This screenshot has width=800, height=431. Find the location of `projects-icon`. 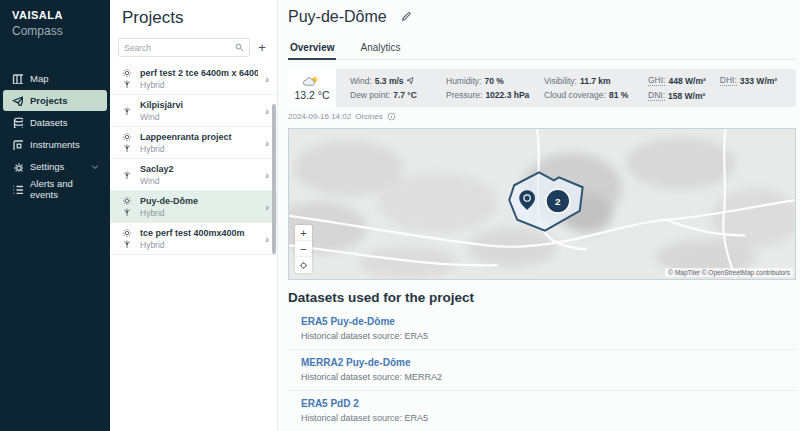

projects-icon is located at coordinates (18, 100).